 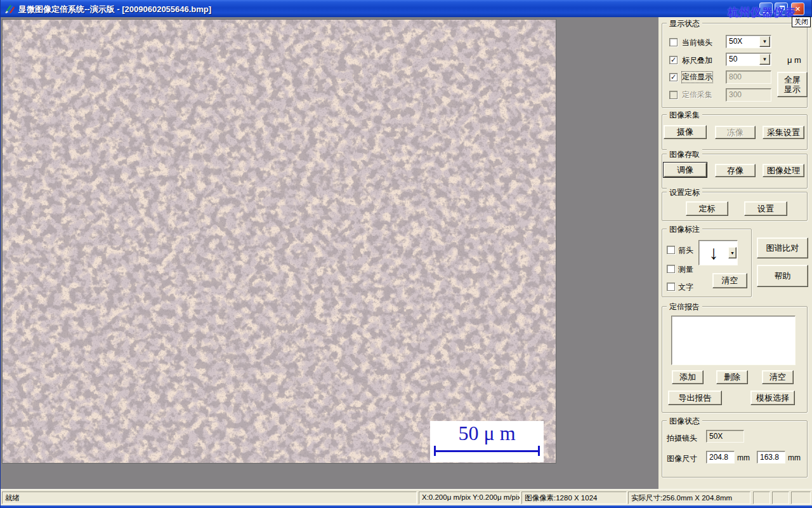 What do you see at coordinates (684, 230) in the screenshot?
I see `annotation-title: 图像标注` at bounding box center [684, 230].